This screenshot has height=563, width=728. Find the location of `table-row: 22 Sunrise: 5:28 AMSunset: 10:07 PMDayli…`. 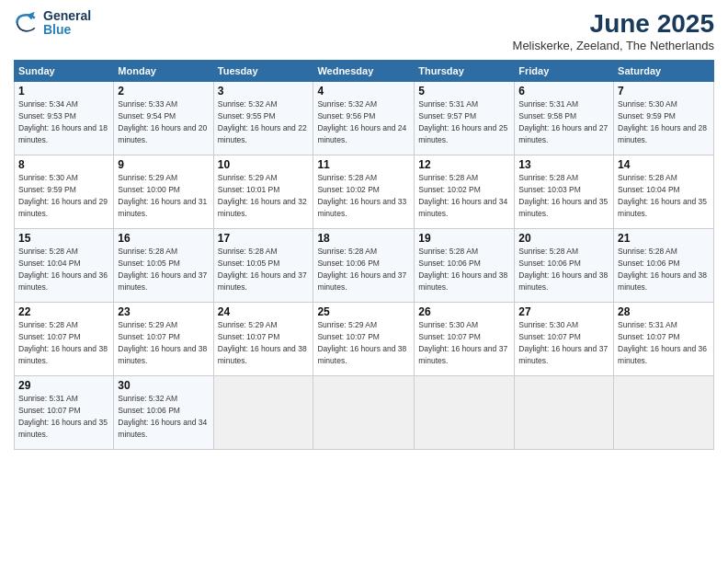

table-row: 22 Sunrise: 5:28 AMSunset: 10:07 PMDayli… is located at coordinates (64, 339).